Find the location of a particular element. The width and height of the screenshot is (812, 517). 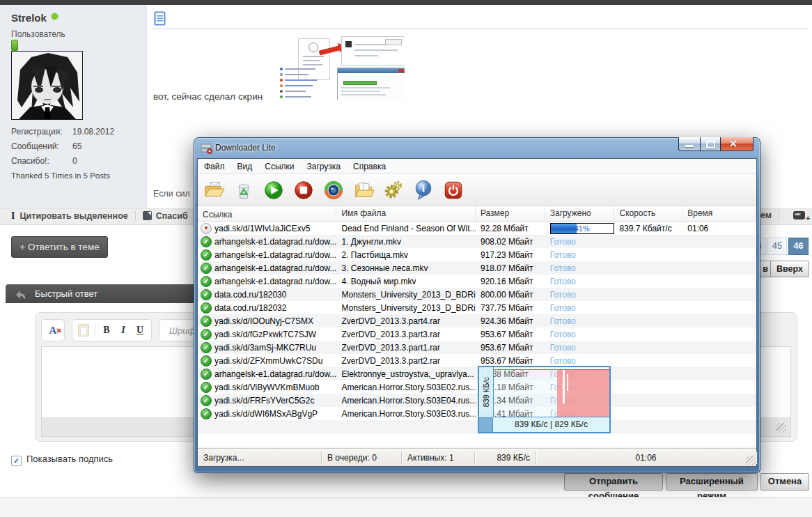

downloads-folder-icon is located at coordinates (364, 190).